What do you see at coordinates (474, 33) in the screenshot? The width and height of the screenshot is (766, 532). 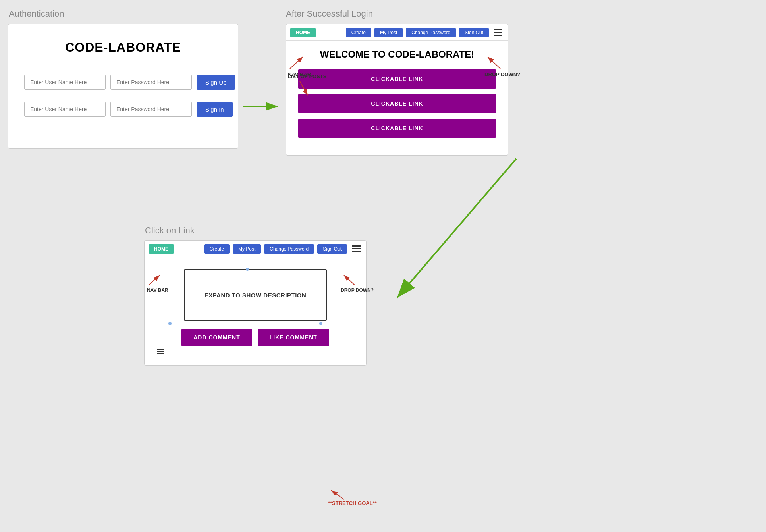 I see `success-nav-signout-btn: Sign Out` at bounding box center [474, 33].